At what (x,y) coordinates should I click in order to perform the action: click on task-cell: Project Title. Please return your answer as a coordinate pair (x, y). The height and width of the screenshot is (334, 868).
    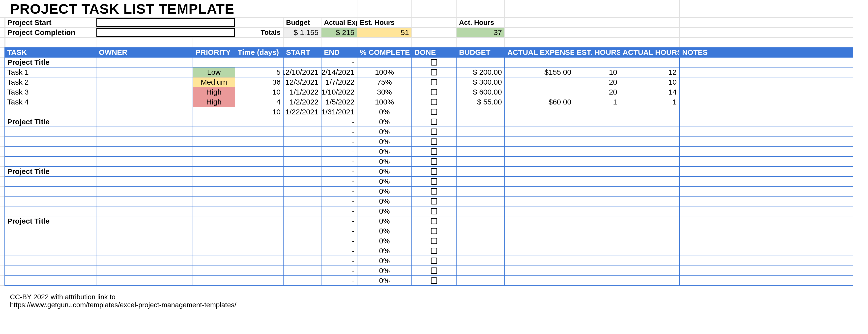
    Looking at the image, I should click on (50, 221).